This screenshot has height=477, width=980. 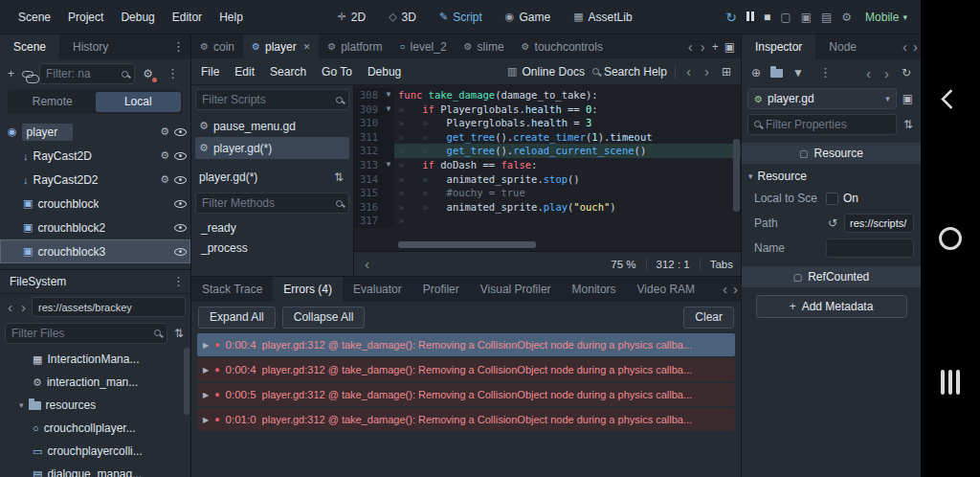 I want to click on expand-all-button: Expand All, so click(x=237, y=318).